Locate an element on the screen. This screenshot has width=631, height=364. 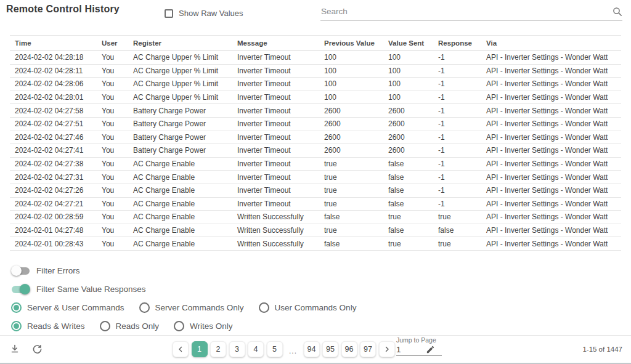
table-cell: 2600 is located at coordinates (408, 137).